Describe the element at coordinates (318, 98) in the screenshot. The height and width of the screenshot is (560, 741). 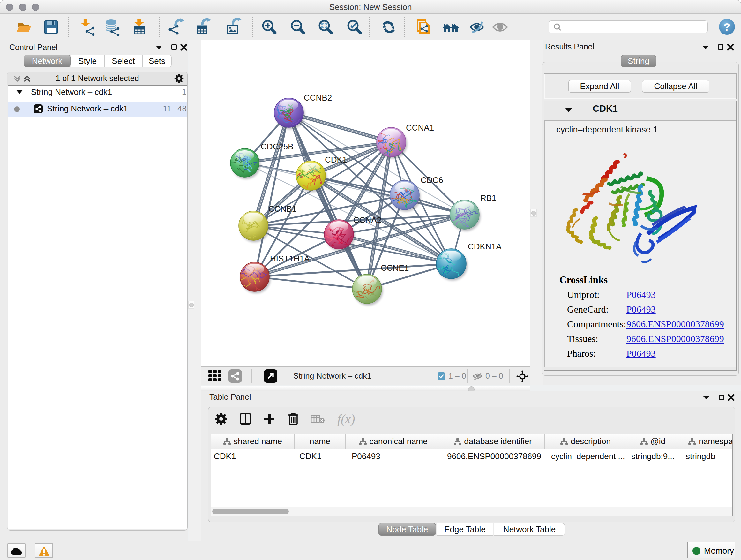
I see `svg-text: CCNB2` at that location.